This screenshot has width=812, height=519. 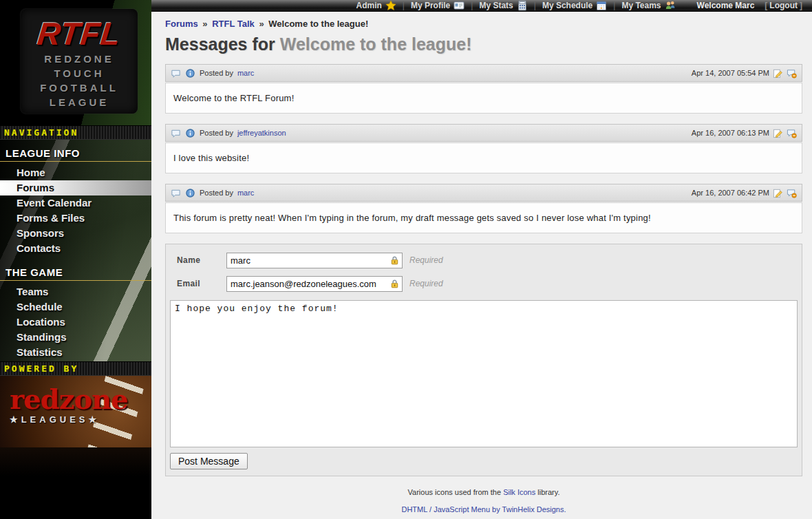 What do you see at coordinates (81, 420) in the screenshot?
I see `redzone-logo-subtext: ★LEAGUES★` at bounding box center [81, 420].